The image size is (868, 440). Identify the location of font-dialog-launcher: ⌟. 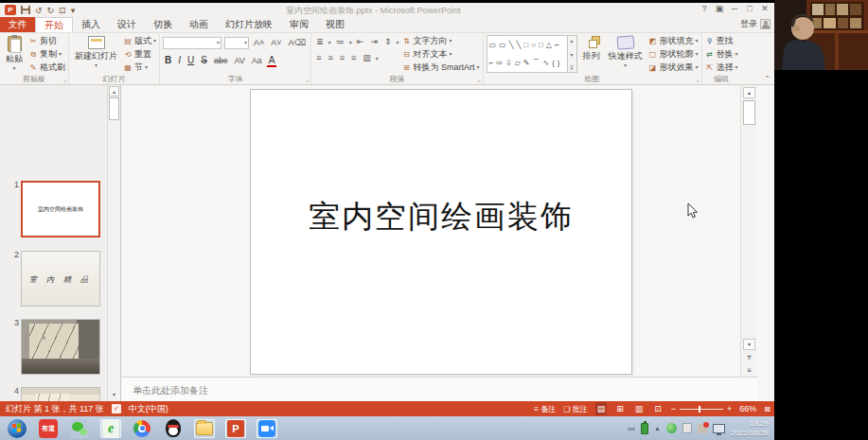
(307, 79).